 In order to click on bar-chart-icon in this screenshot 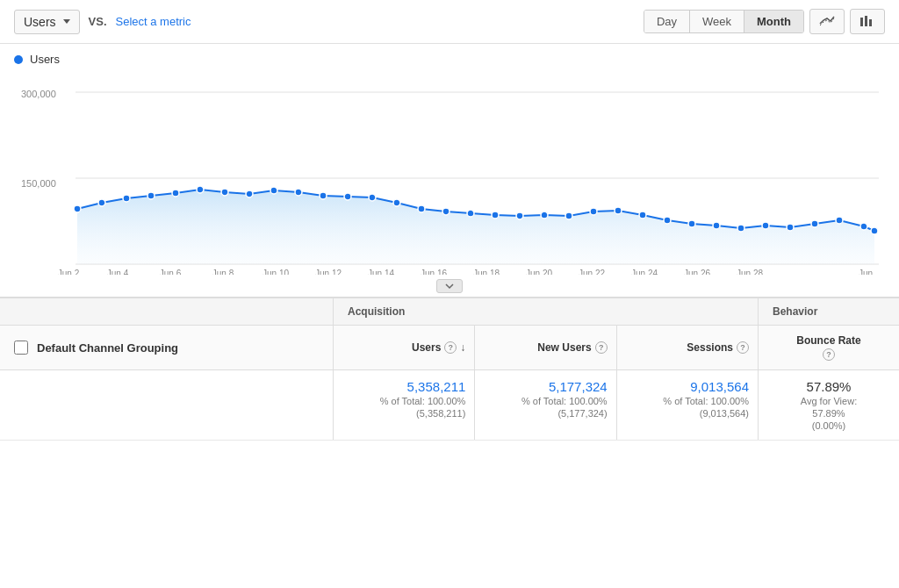, I will do `click(867, 20)`.